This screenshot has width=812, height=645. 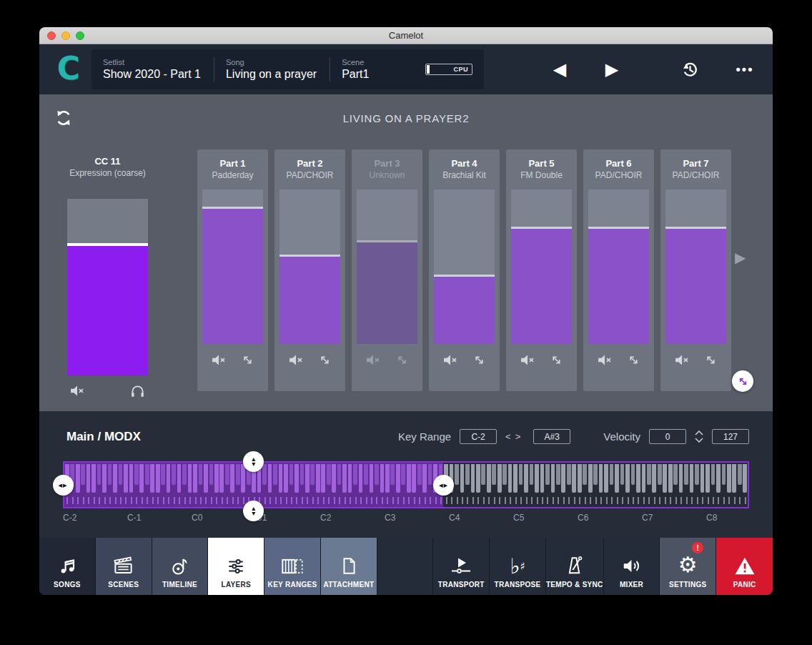 I want to click on key-range-high-field: A#3, so click(x=552, y=436).